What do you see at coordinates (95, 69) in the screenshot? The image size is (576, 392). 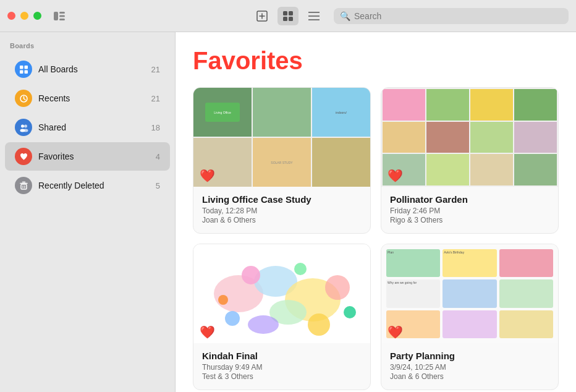 I see `all-boards-label: All Boards` at bounding box center [95, 69].